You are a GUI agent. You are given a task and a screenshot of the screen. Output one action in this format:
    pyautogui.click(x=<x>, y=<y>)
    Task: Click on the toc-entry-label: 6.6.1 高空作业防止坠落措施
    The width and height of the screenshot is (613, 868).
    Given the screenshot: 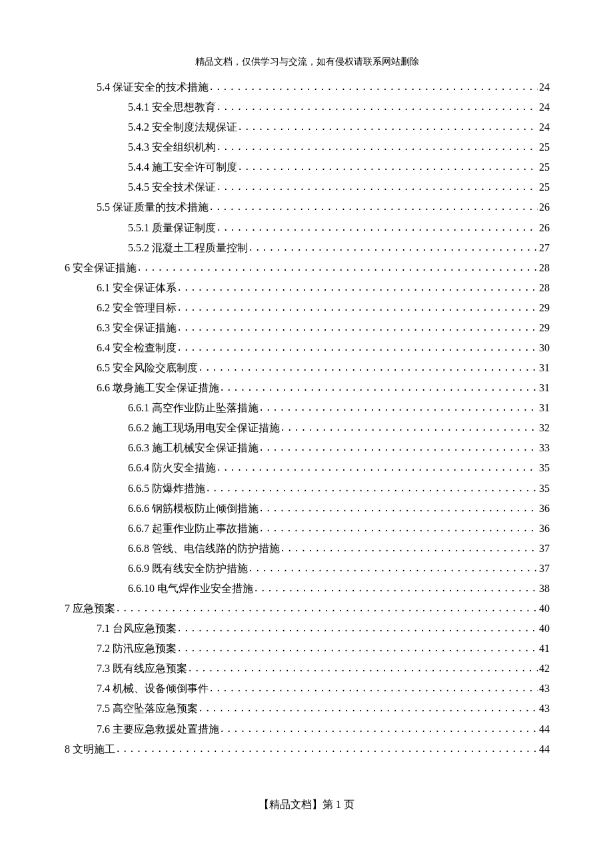 What is the action you would take?
    pyautogui.click(x=193, y=408)
    